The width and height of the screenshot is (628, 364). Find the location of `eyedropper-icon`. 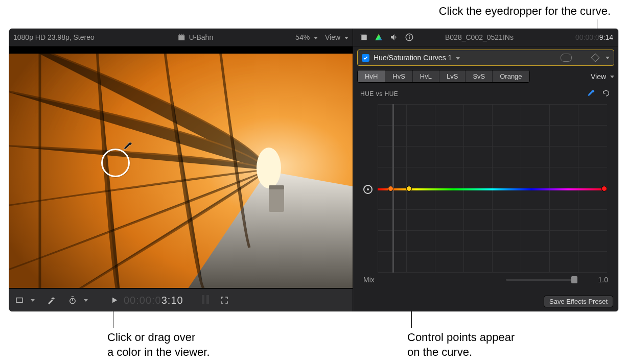

eyedropper-icon is located at coordinates (127, 147).